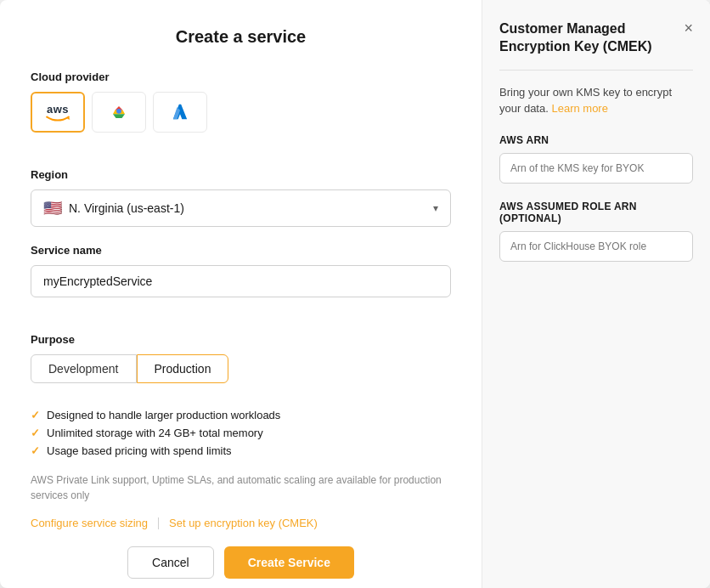 Image resolution: width=710 pixels, height=588 pixels. Describe the element at coordinates (436, 208) in the screenshot. I see `chevron-down-icon: ▾` at that location.